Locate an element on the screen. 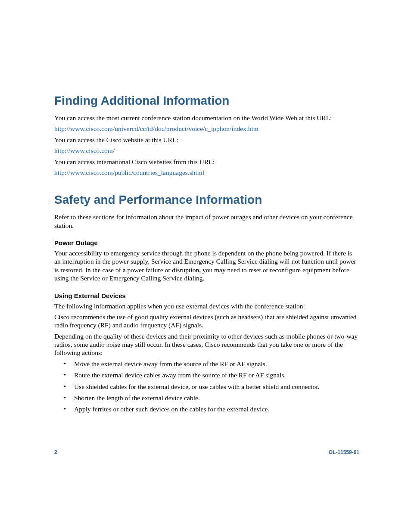  list-item: Shorten the length of the external devic… is located at coordinates (207, 398).